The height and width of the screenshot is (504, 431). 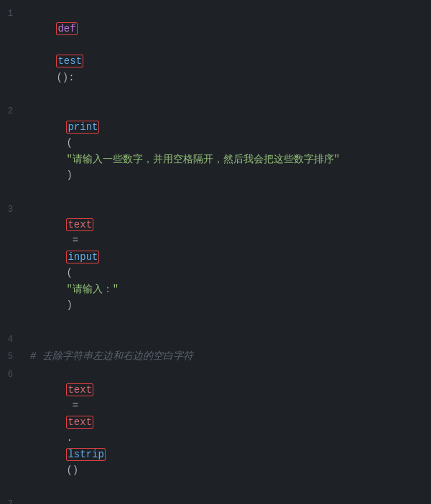 What do you see at coordinates (80, 422) in the screenshot?
I see `var-text-3: text` at bounding box center [80, 422].